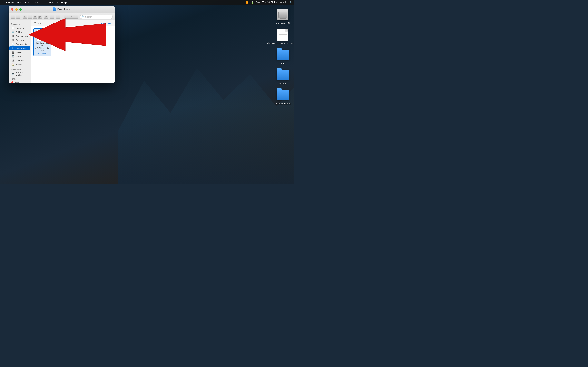  What do you see at coordinates (247, 2) in the screenshot?
I see `wifi-icon: 📶` at bounding box center [247, 2].